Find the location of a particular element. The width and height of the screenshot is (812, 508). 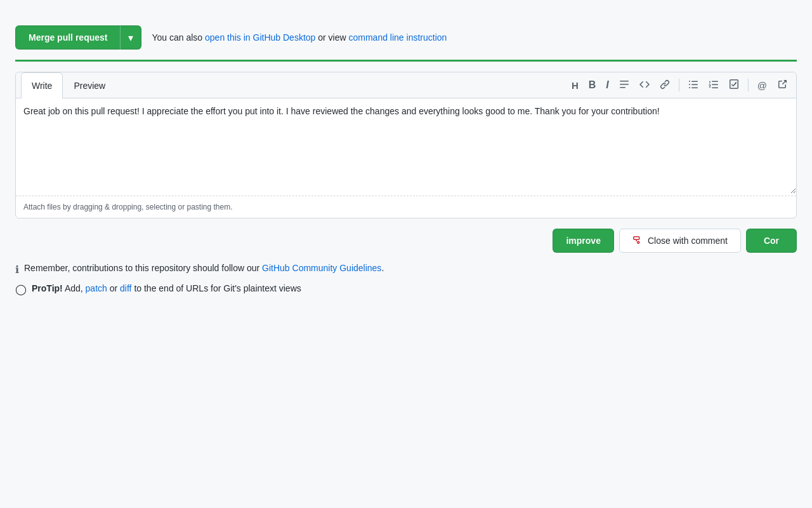

actions-row: improve Close with comment Cor is located at coordinates (406, 241).